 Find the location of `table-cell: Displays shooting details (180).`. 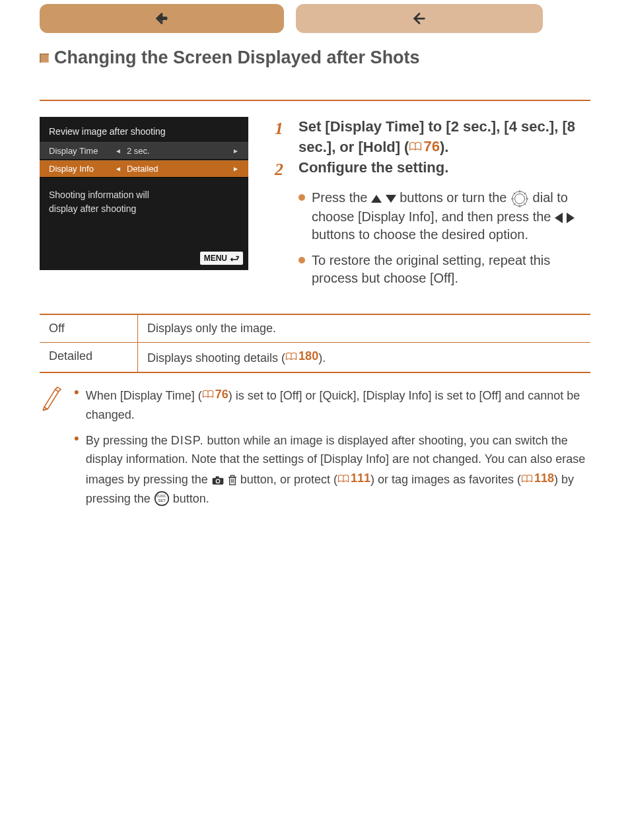

table-cell: Displays shooting details (180). is located at coordinates (365, 358).